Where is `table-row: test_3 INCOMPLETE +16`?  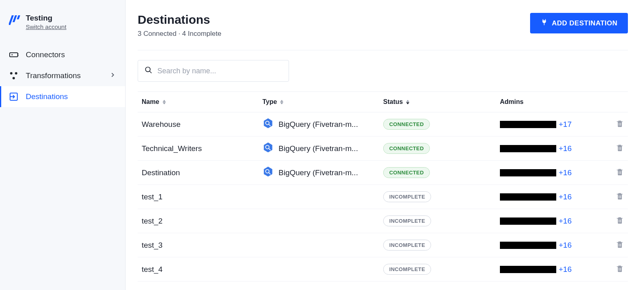
table-row: test_3 INCOMPLETE +16 is located at coordinates (383, 245).